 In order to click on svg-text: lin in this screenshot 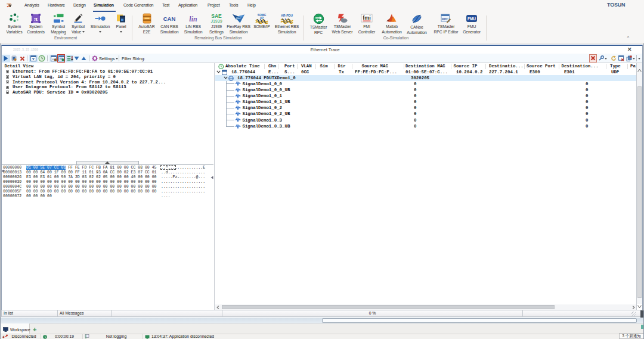, I will do `click(193, 19)`.